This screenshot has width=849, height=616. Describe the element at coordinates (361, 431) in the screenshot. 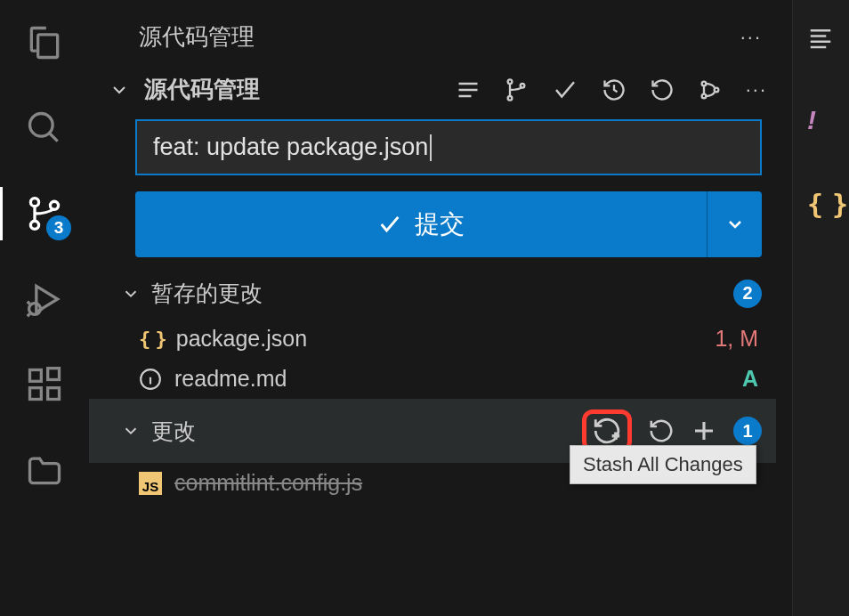

I see `changes-section-title: 更改` at that location.